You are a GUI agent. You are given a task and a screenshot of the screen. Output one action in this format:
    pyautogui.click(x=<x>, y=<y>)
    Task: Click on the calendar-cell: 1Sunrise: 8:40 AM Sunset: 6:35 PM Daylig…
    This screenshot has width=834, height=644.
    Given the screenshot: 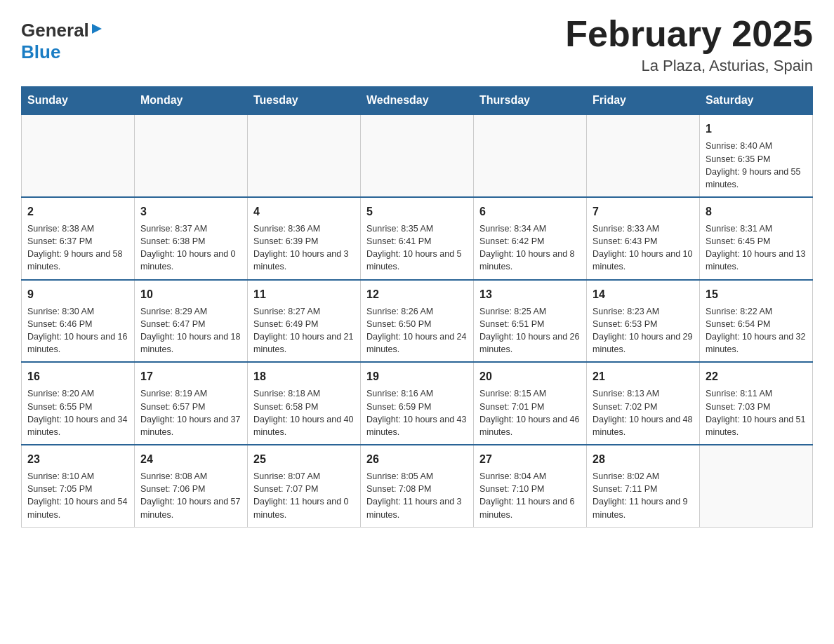 What is the action you would take?
    pyautogui.click(x=757, y=156)
    